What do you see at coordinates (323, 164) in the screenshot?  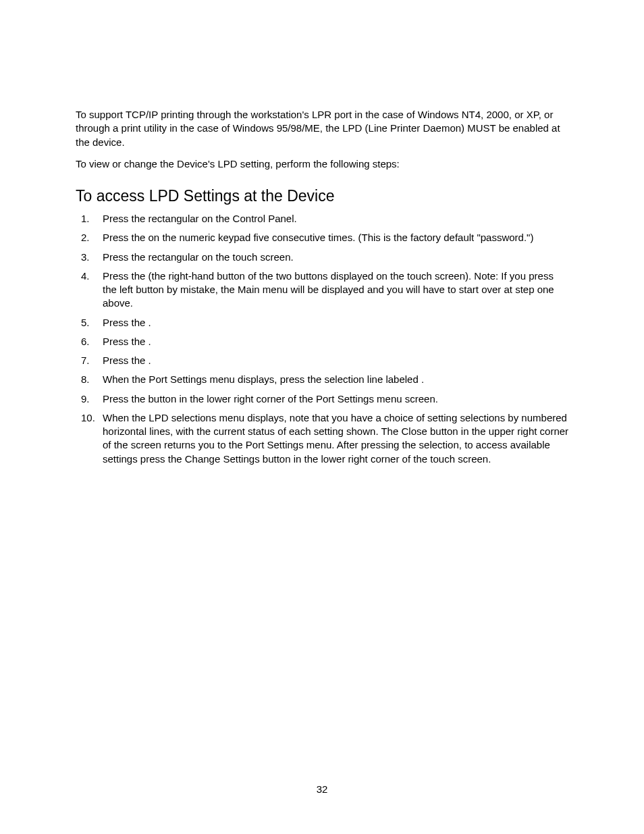 I see `intro-paragraph-2: To view or change the Device's LPD setti…` at bounding box center [323, 164].